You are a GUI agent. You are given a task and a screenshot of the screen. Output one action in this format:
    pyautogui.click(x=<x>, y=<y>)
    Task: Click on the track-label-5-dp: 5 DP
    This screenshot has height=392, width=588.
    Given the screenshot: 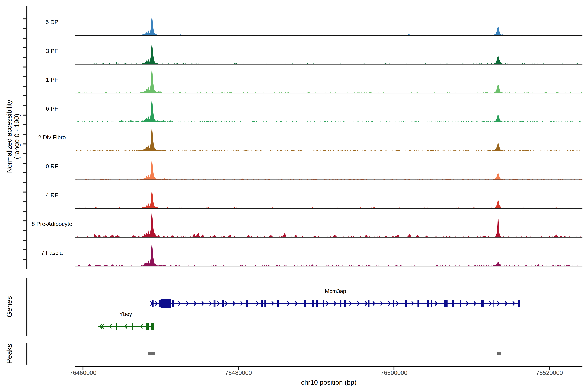 What is the action you would take?
    pyautogui.click(x=52, y=22)
    